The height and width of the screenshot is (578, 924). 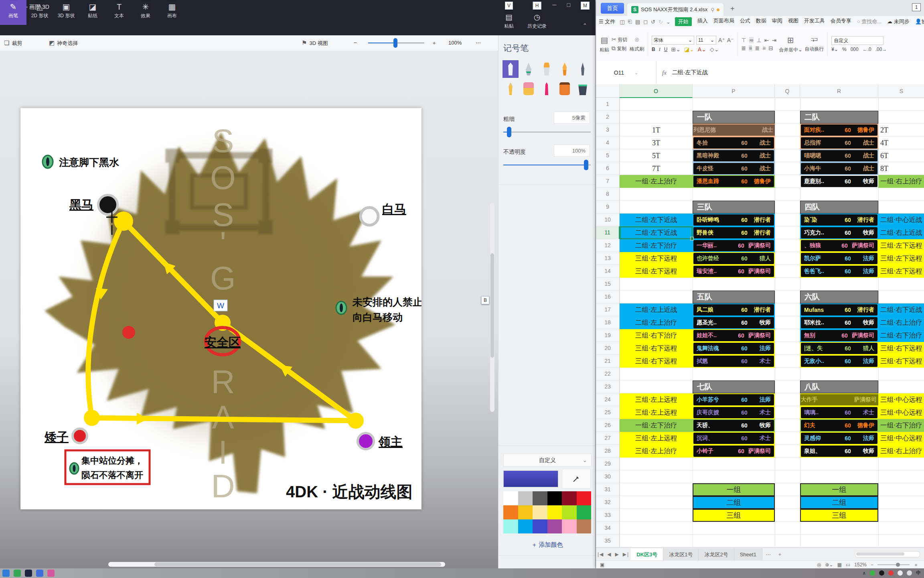 What do you see at coordinates (898, 565) in the screenshot?
I see `zoom-slider-handle` at bounding box center [898, 565].